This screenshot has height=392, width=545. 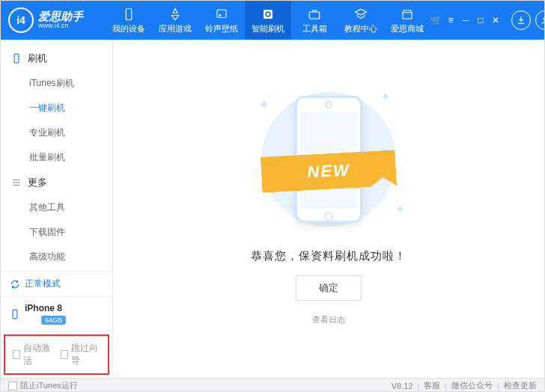 I want to click on group-title: 更多, so click(x=37, y=183).